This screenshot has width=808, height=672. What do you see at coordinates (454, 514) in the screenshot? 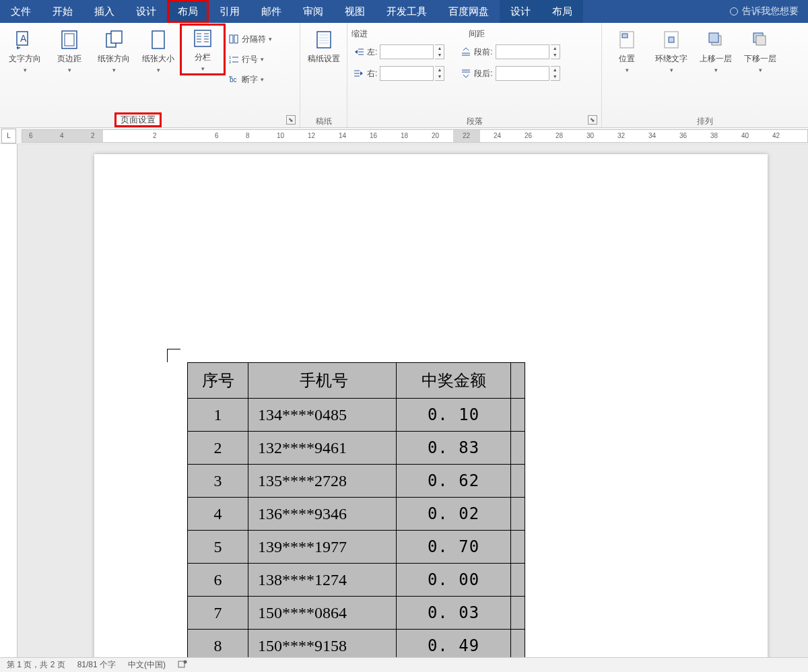
I see `cell-amount: 0. 02` at bounding box center [454, 514].